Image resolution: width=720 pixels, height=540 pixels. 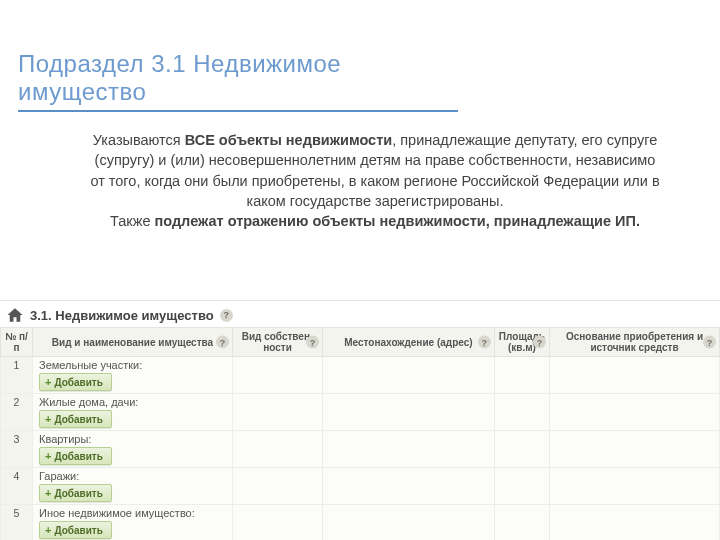 I want to click on col-basis: Основание приобретения и источник средст…, so click(x=635, y=342).